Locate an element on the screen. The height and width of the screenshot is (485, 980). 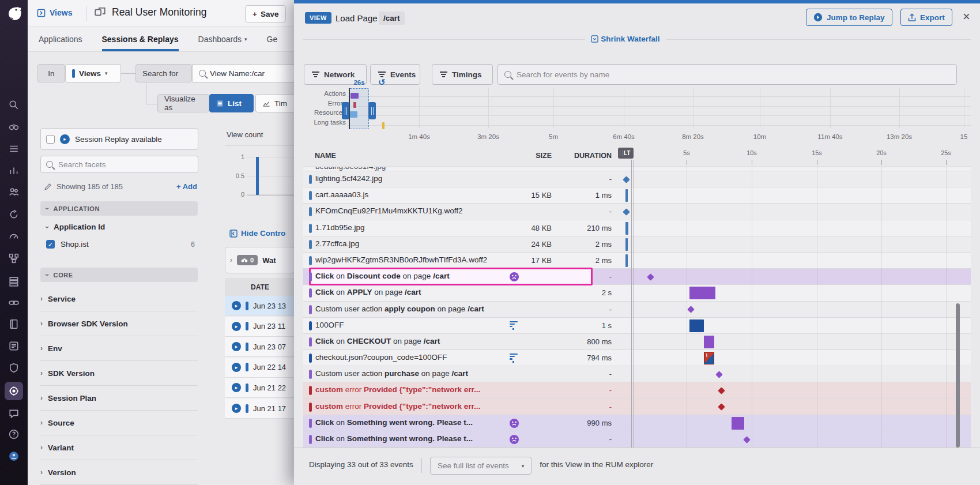
rum-target-icon is located at coordinates (14, 391).